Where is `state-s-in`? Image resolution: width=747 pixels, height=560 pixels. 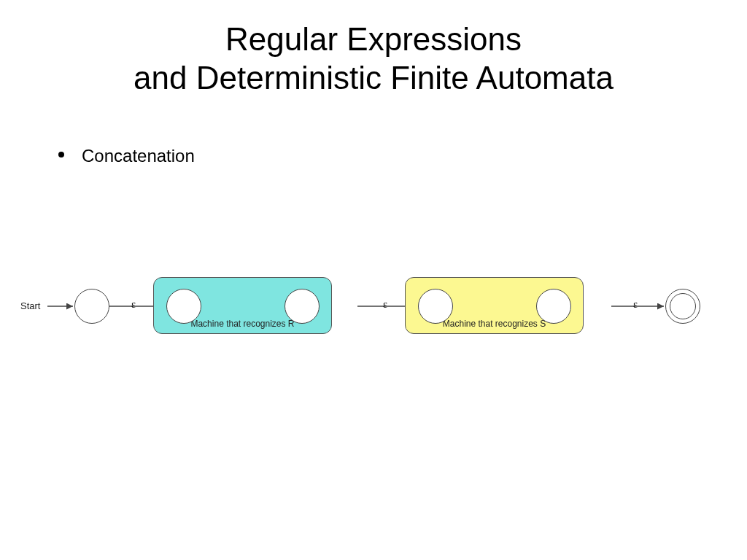
state-s-in is located at coordinates (436, 306).